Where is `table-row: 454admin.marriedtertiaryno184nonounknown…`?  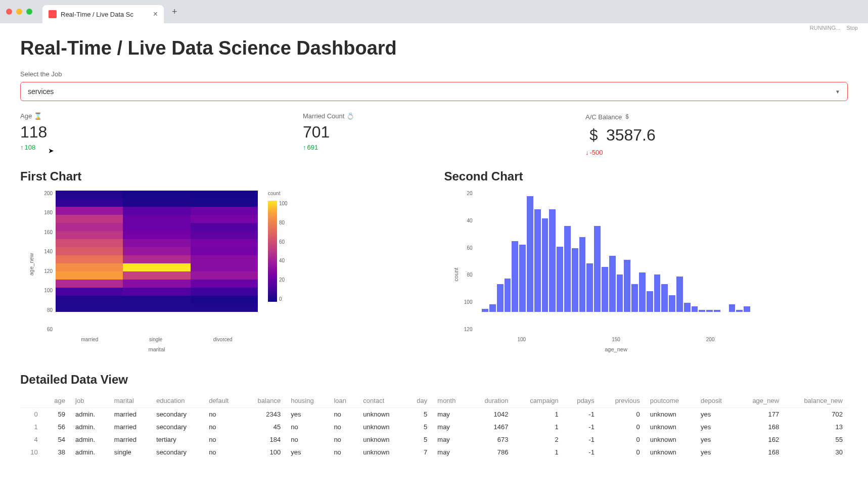
table-row: 454admin.marriedtertiaryno184nonounknown… is located at coordinates (434, 440).